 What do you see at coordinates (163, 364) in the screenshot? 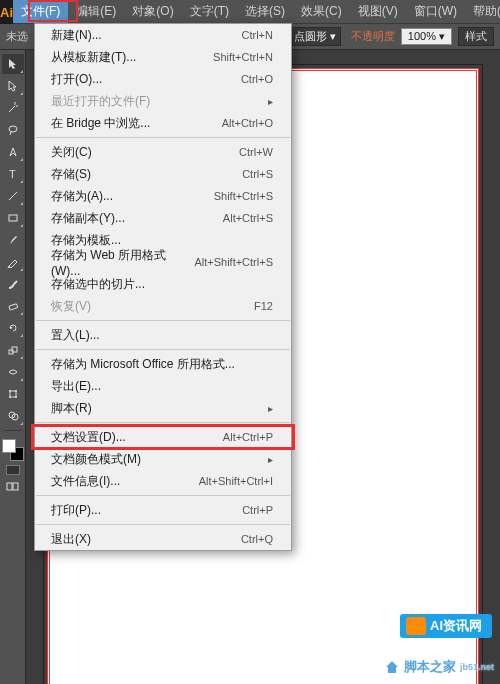
I see `menu-item-17: 存储为 Microsoft Office 所用格式...` at bounding box center [163, 364].